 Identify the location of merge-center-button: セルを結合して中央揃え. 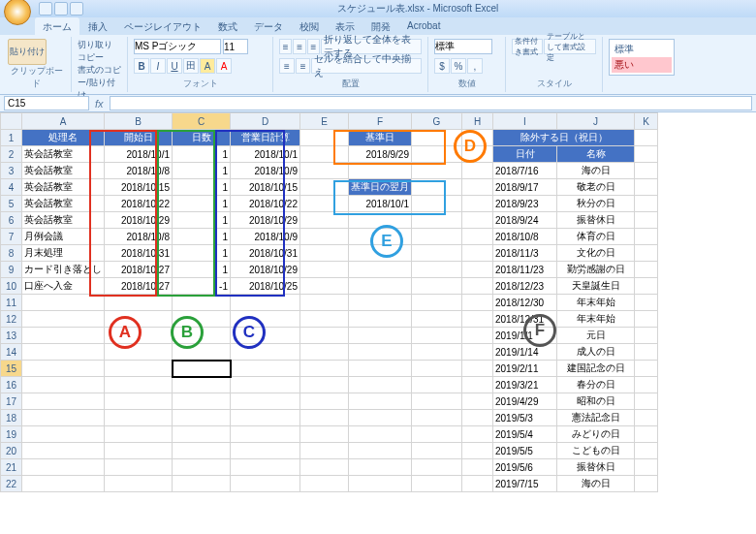
(366, 66).